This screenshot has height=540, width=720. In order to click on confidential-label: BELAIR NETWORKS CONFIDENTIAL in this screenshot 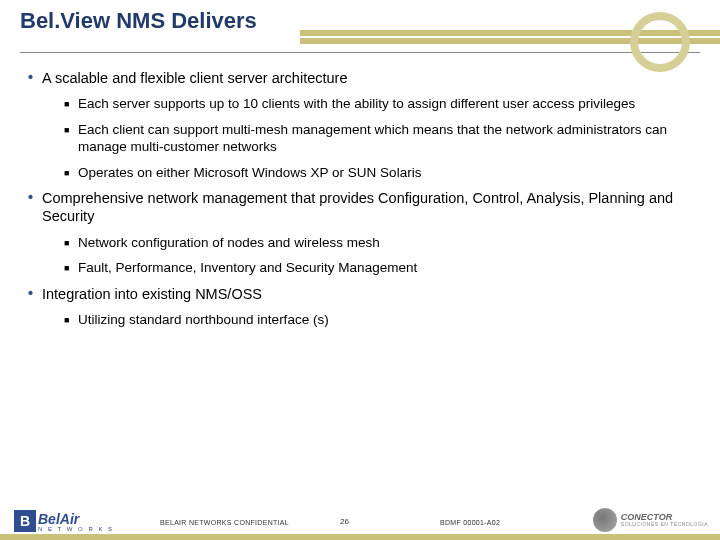, I will do `click(224, 522)`.